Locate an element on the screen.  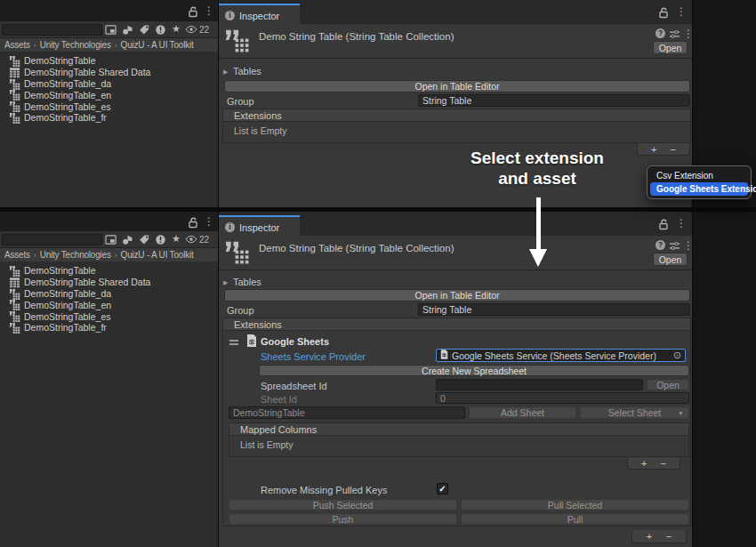
asset-label: DemoStringTable Shared Data is located at coordinates (87, 72).